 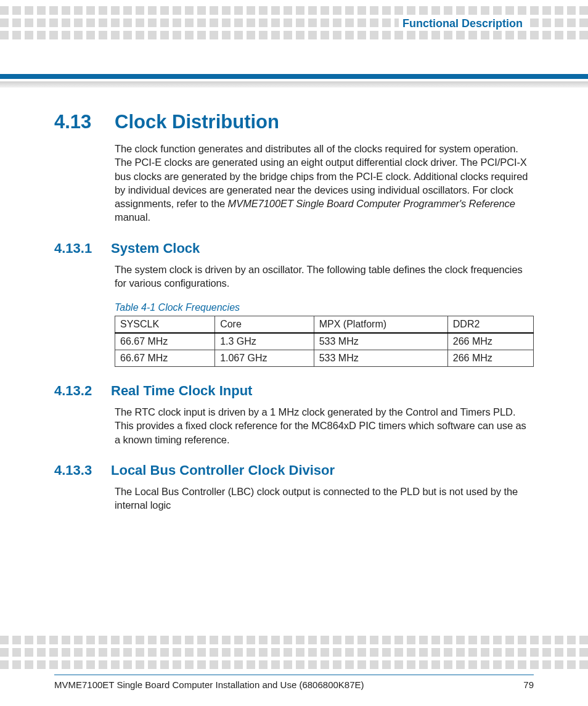 I want to click on th-sysclk: SYSCLK, so click(x=165, y=325).